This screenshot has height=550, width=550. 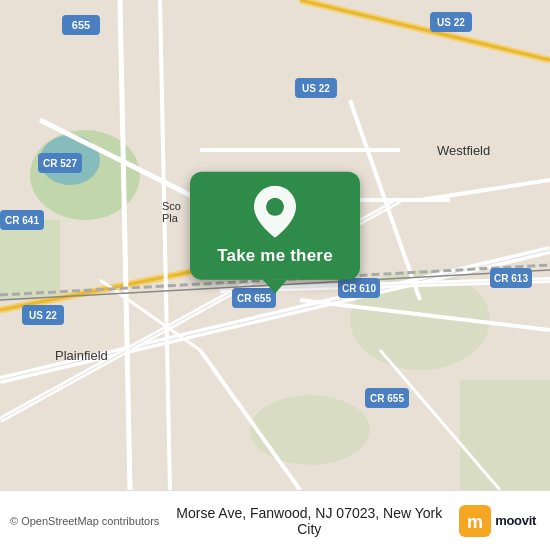 What do you see at coordinates (275, 287) in the screenshot?
I see `popup-arrow` at bounding box center [275, 287].